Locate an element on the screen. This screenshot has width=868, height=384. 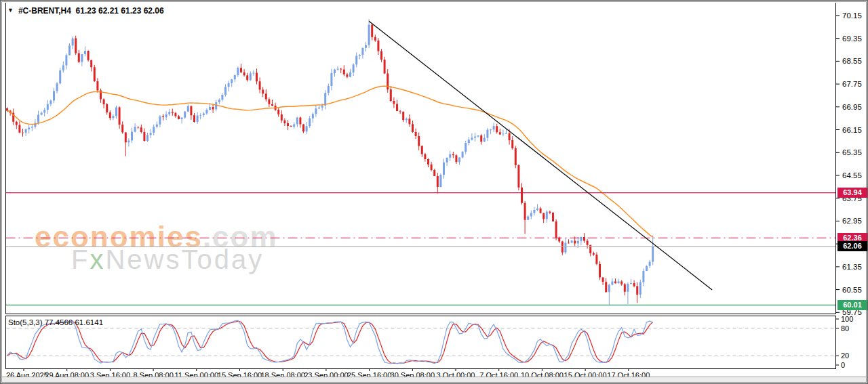
price-axis-label: 69.35 is located at coordinates (852, 39).